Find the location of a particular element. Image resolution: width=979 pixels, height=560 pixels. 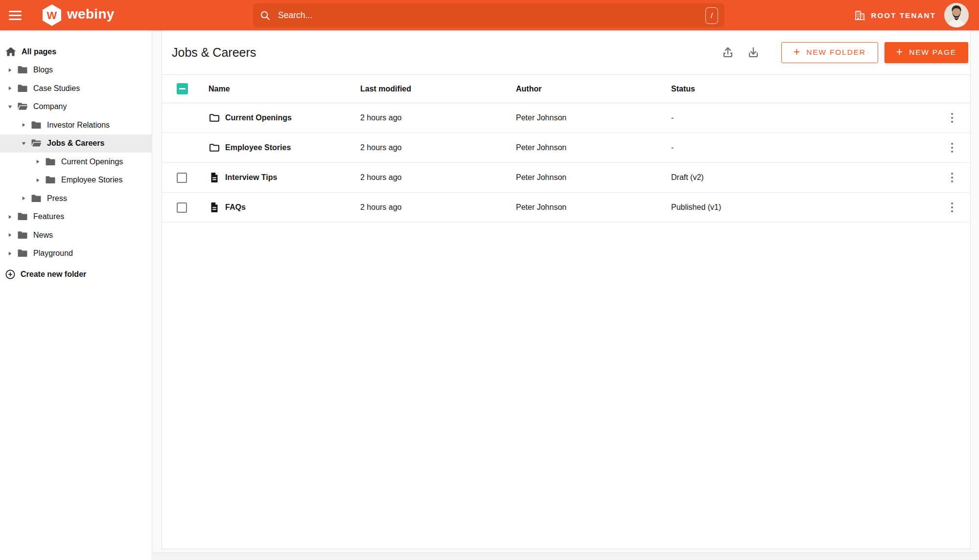

table-row-faqs: FAQs 2 hours ago Peter Johnson Published… is located at coordinates (566, 207).